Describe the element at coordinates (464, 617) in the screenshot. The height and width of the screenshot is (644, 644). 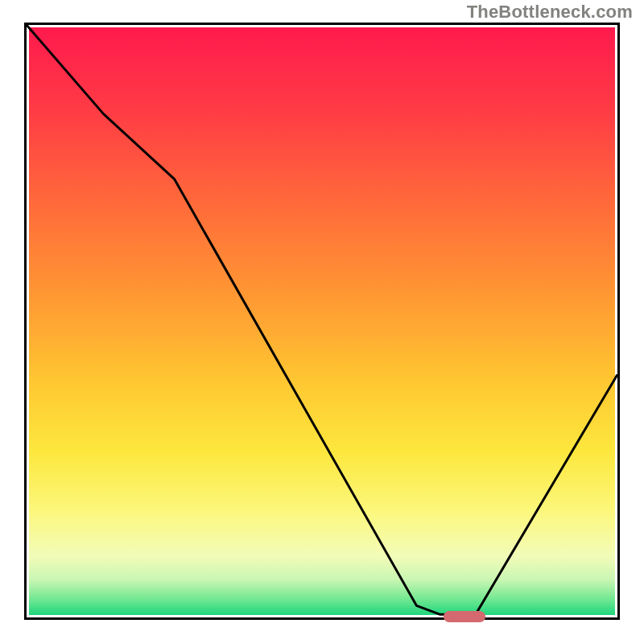
I see `optimum-marker` at that location.